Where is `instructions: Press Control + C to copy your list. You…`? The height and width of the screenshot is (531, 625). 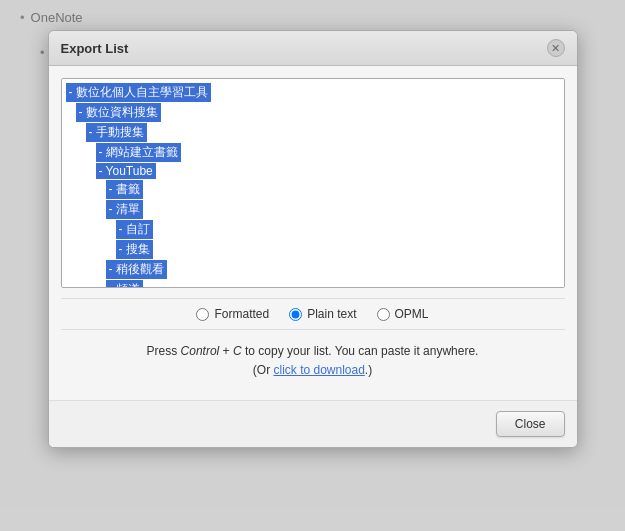
instructions: Press Control + C to copy your list. You… is located at coordinates (313, 361).